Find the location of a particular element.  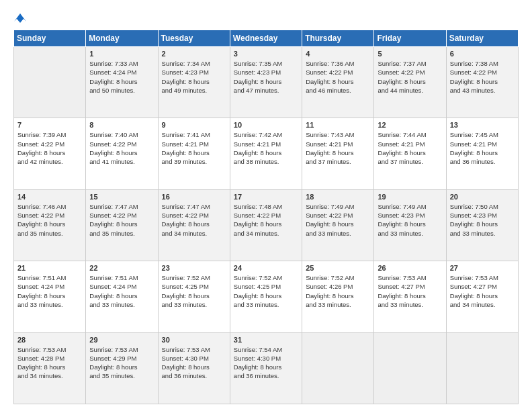

calendar-day-cell: 6Sunrise: 7:38 AM Sunset: 4:22 PM Daylig… is located at coordinates (482, 83).